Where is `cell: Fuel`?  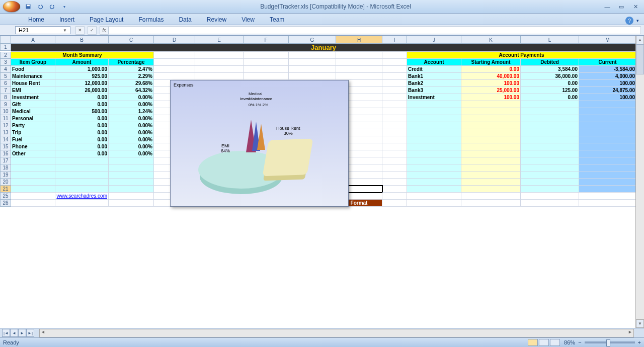
cell: Fuel is located at coordinates (33, 140).